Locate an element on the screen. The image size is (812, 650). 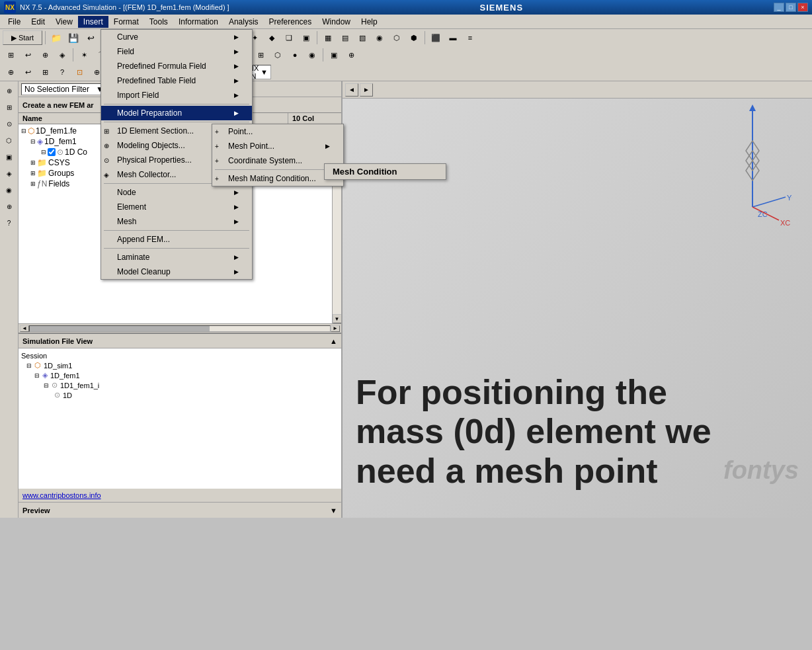
save-button: 💾 is located at coordinates (73, 38).